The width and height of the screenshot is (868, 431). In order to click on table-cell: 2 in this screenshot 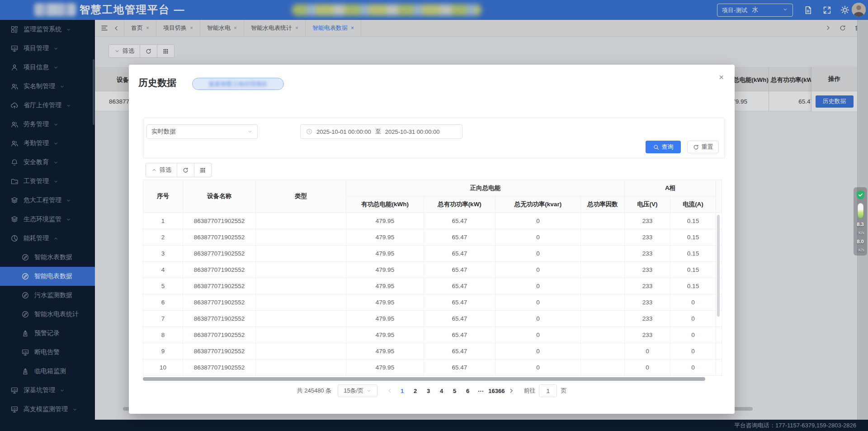, I will do `click(163, 237)`.